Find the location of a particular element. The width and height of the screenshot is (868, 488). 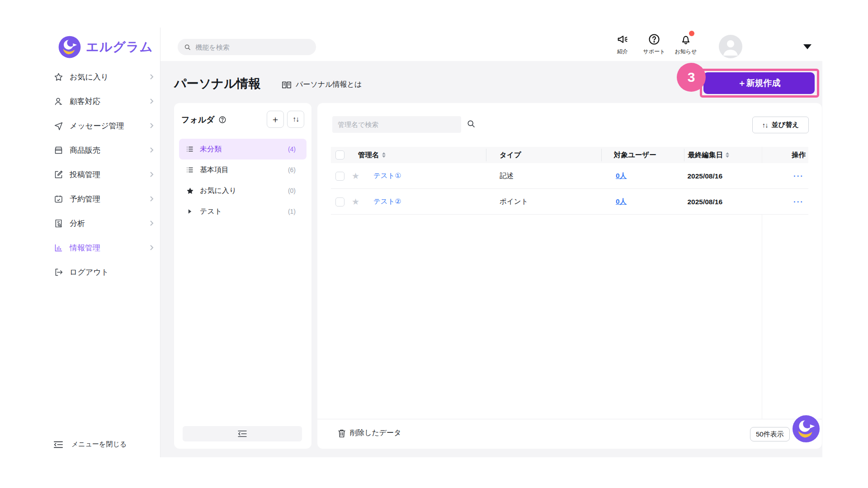

collapse-menu-icon is located at coordinates (58, 445).